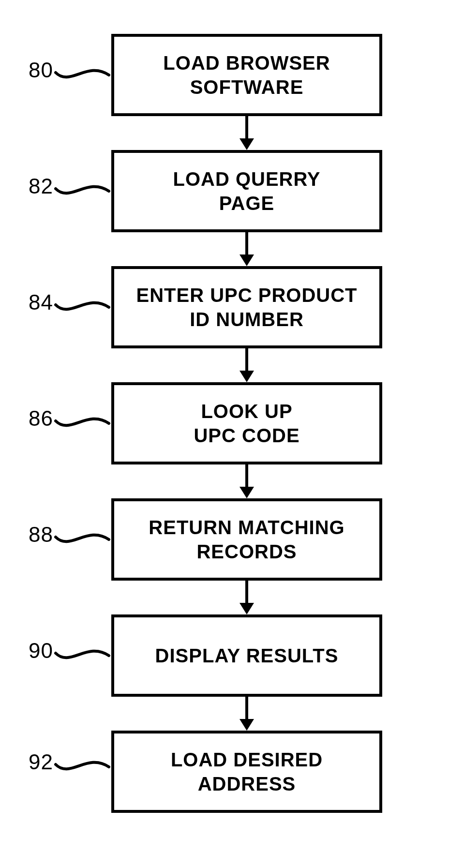 The width and height of the screenshot is (449, 868). Describe the element at coordinates (36, 302) in the screenshot. I see `step-label-84: 84` at that location.